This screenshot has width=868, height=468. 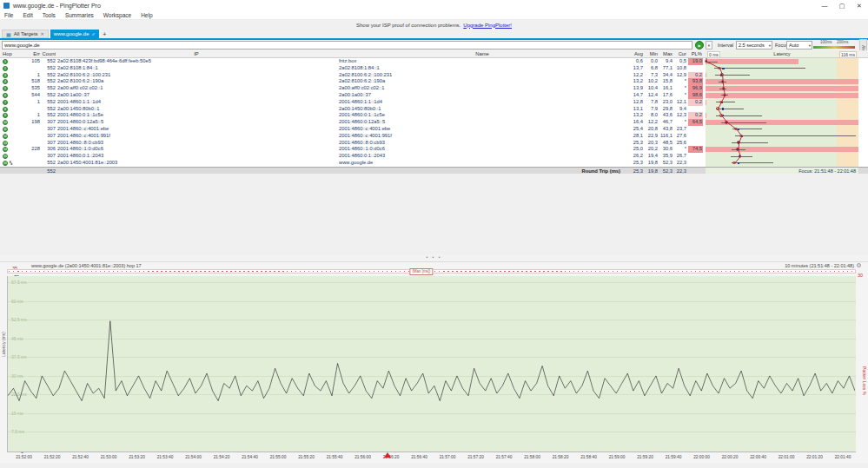 I want to click on col-min: Min, so click(x=652, y=54).